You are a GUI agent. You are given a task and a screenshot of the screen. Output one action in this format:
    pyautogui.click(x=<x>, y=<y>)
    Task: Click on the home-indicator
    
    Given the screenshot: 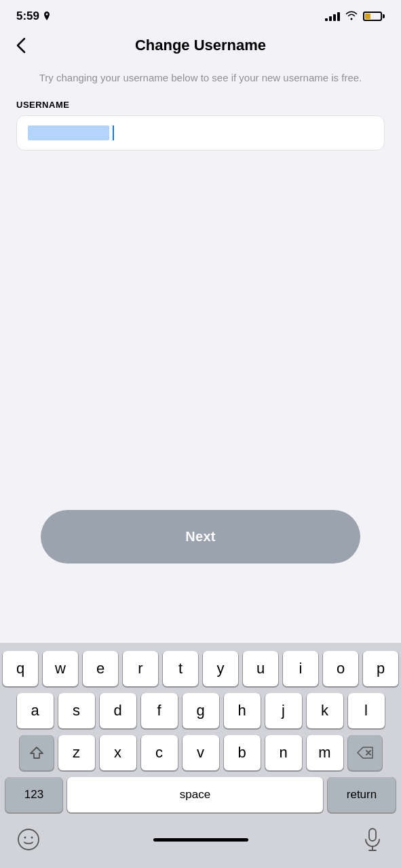 What is the action you would take?
    pyautogui.click(x=201, y=840)
    